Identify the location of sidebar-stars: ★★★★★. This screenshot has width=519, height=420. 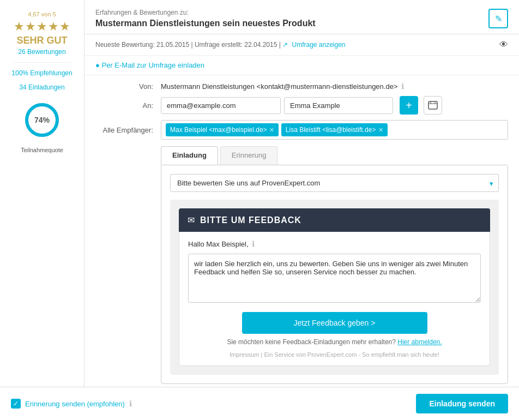
(43, 27).